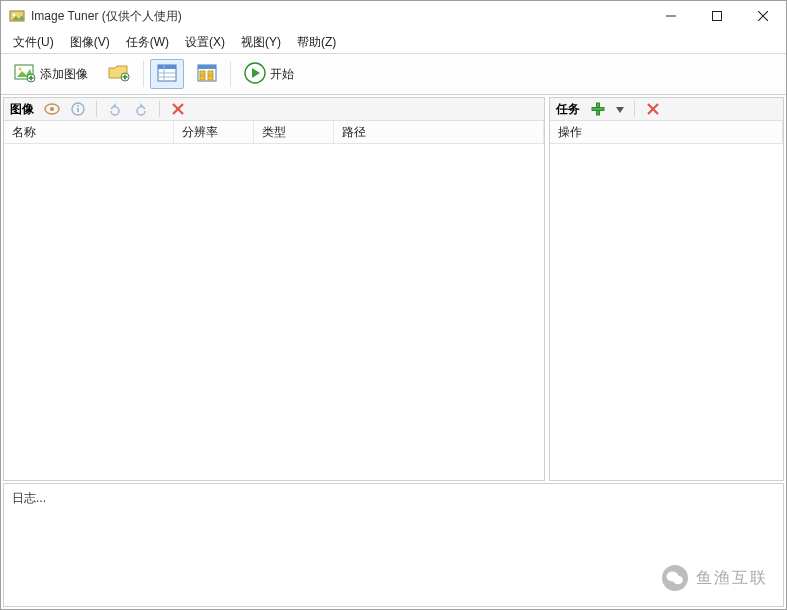 The image size is (787, 610). Describe the element at coordinates (394, 42) in the screenshot. I see `menubar: 文件(U) 图像(V) 任务(W) 设置(X) 视图(Y) 帮助(Z)` at that location.